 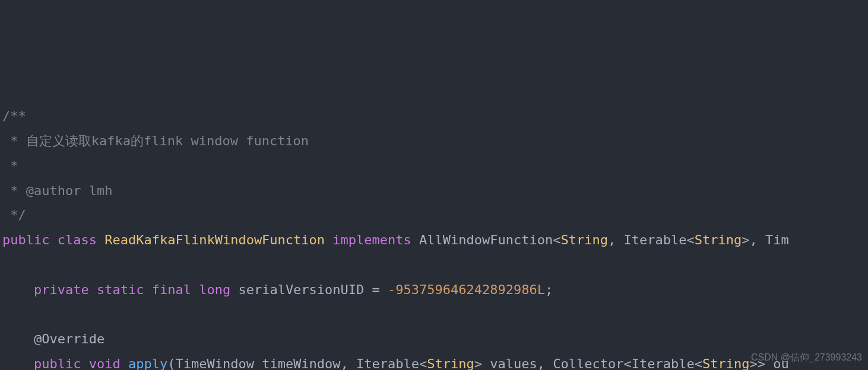 What do you see at coordinates (513, 363) in the screenshot?
I see `param-values: values` at bounding box center [513, 363].